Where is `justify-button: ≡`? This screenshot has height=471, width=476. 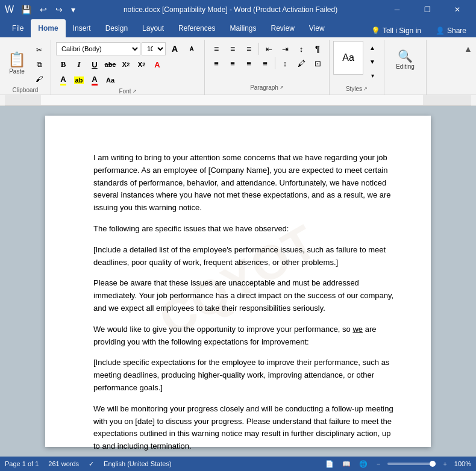
justify-button: ≡ is located at coordinates (265, 63).